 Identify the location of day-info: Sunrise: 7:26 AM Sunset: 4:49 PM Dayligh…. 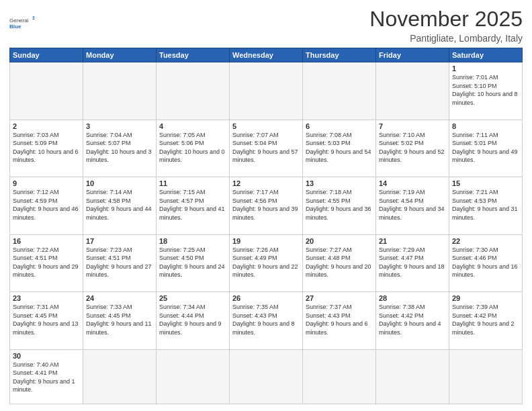
(266, 263).